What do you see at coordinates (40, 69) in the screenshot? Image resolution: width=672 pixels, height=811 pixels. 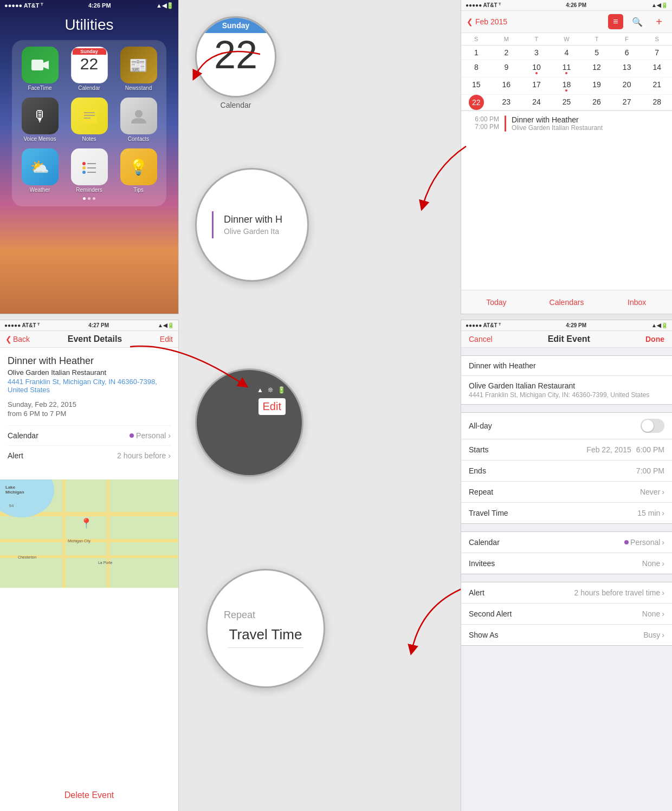 I see `app-icon-facetime: FaceTime` at bounding box center [40, 69].